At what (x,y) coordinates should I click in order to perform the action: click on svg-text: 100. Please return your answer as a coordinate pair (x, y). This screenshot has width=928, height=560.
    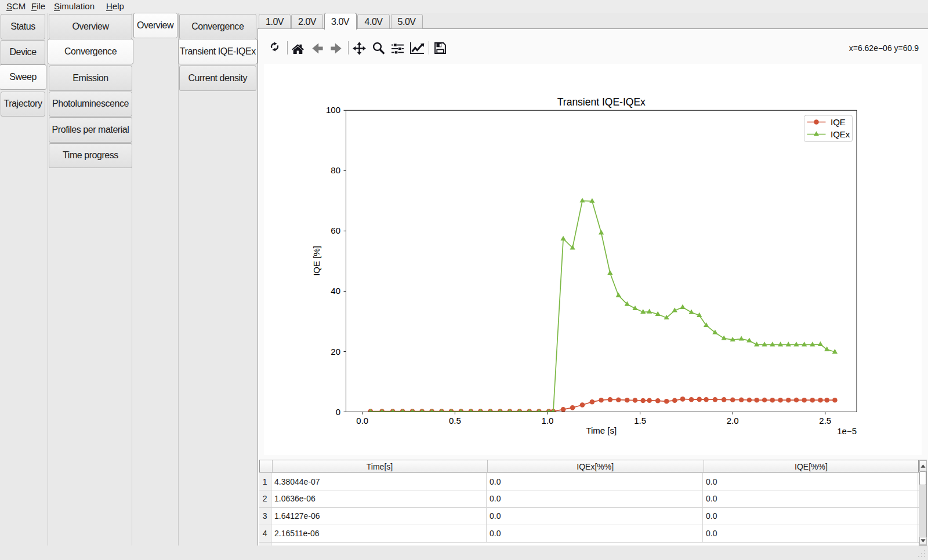
    Looking at the image, I should click on (333, 110).